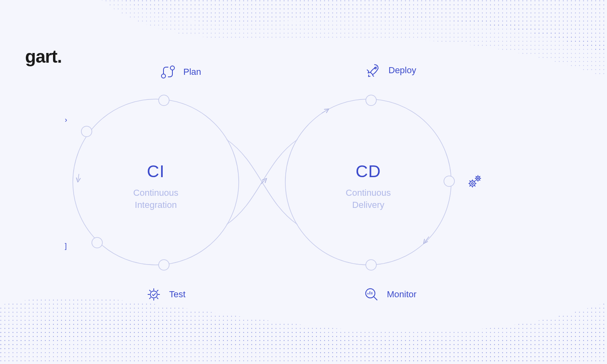  What do you see at coordinates (154, 294) in the screenshot?
I see `gear-check-icon` at bounding box center [154, 294].